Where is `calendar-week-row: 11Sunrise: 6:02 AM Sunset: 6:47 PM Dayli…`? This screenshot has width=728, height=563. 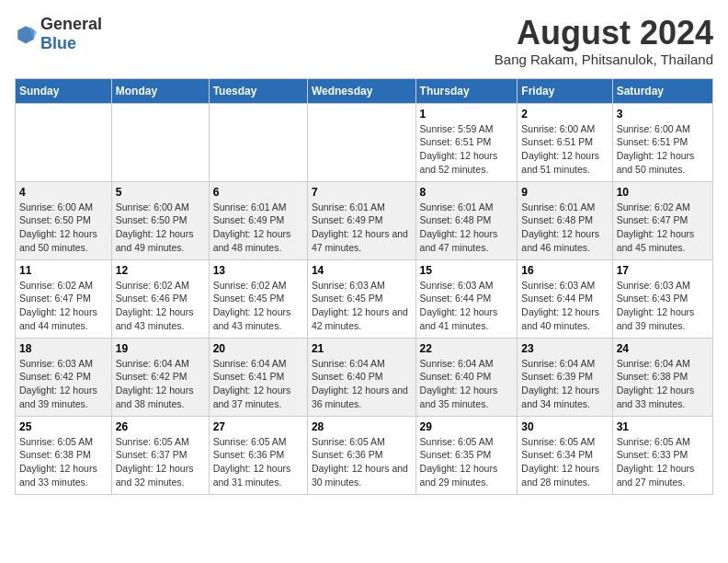
calendar-week-row: 11Sunrise: 6:02 AM Sunset: 6:47 PM Dayli… is located at coordinates (364, 298).